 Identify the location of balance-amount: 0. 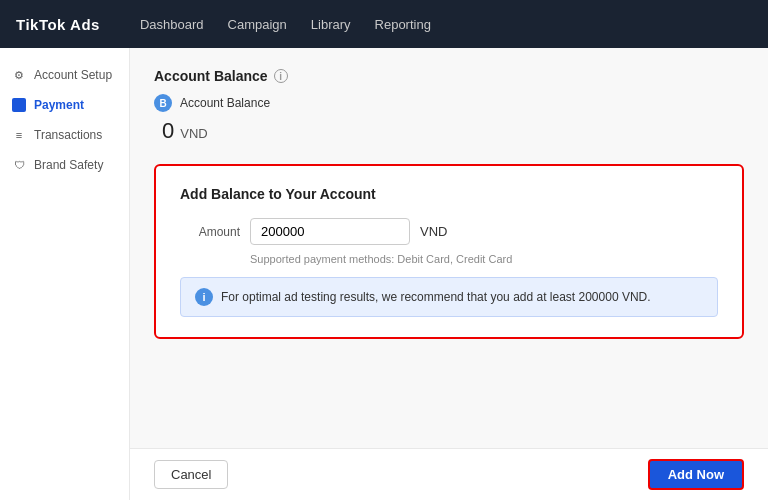
(168, 131).